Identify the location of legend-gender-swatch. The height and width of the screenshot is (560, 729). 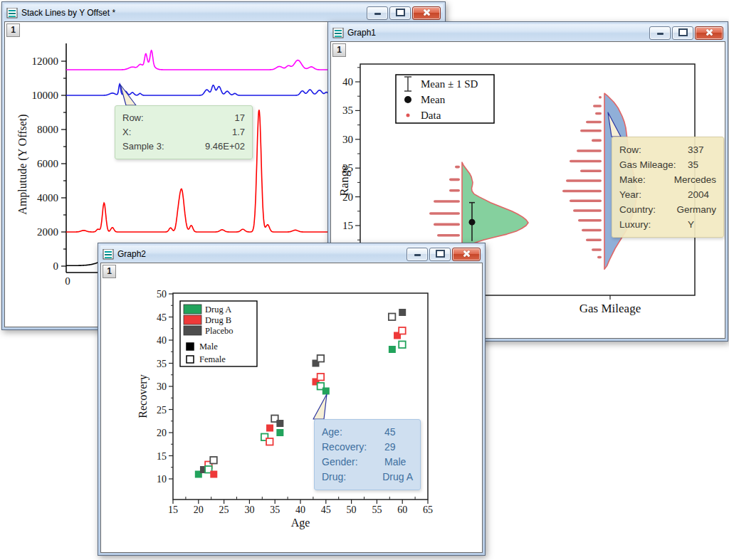
(190, 347).